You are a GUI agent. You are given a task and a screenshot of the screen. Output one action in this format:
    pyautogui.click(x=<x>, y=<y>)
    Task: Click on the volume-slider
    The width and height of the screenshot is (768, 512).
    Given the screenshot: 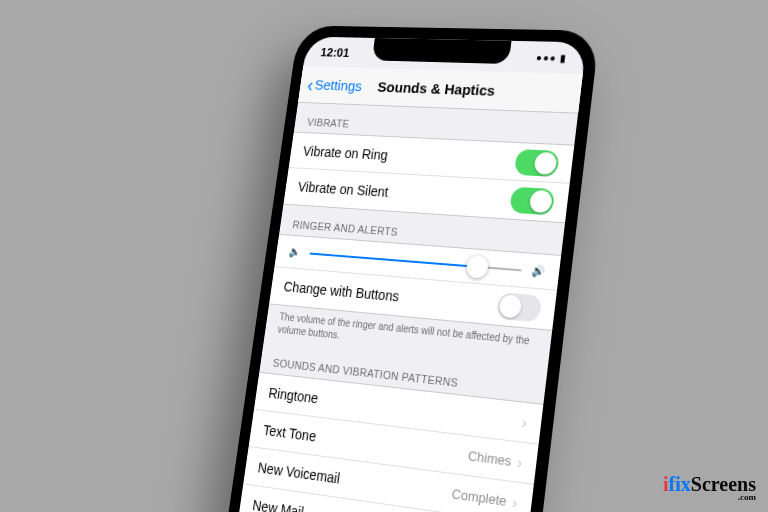 What is the action you would take?
    pyautogui.click(x=416, y=262)
    